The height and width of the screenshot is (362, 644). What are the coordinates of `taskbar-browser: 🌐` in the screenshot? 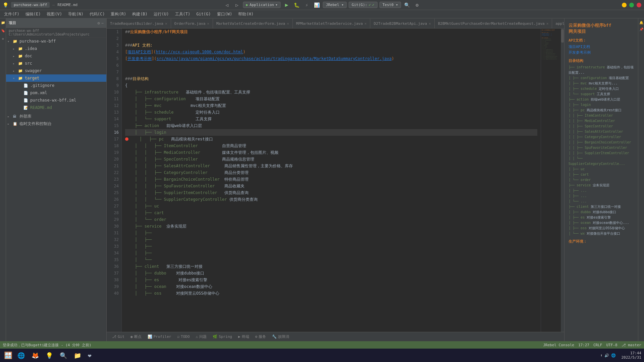 It's located at (21, 355).